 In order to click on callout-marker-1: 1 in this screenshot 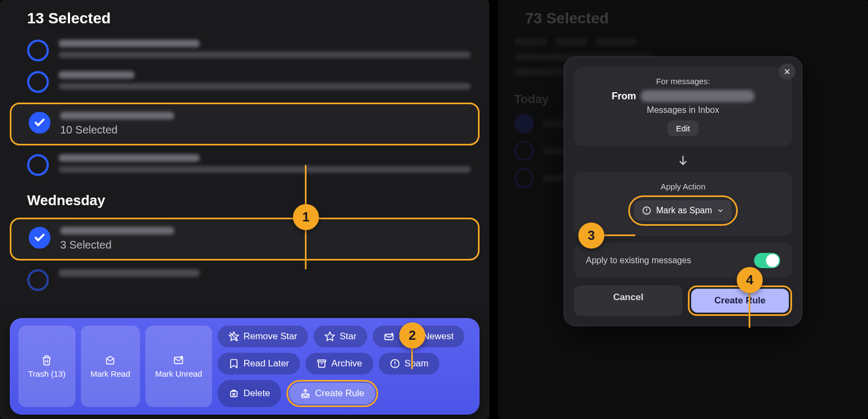, I will do `click(306, 217)`.